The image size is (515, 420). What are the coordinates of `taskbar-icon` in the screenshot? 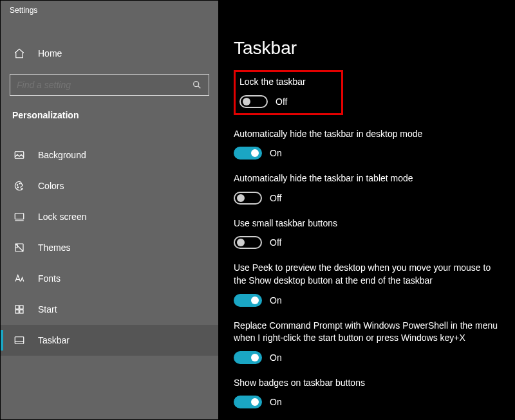 It's located at (19, 340).